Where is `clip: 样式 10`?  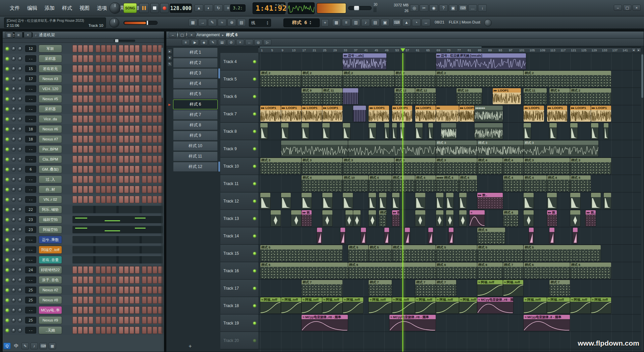 clip: 样式 10 is located at coordinates (469, 96).